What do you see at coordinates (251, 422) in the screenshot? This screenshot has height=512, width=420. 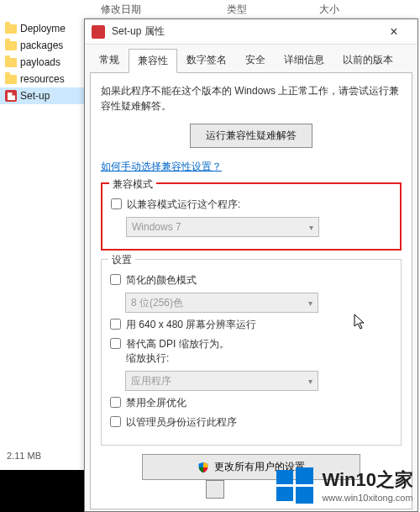 I see `run-as-admin-checkbox: 以管理员身份运行此程序` at bounding box center [251, 422].